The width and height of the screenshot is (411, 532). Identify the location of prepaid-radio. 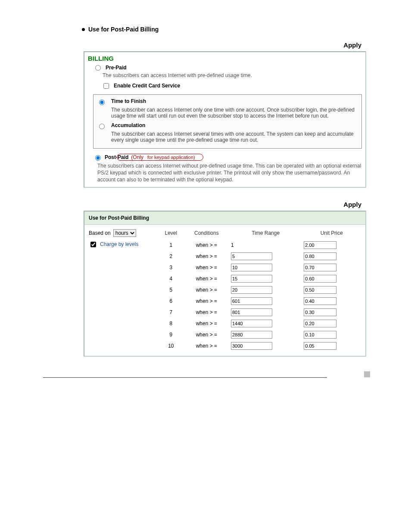
(98, 68).